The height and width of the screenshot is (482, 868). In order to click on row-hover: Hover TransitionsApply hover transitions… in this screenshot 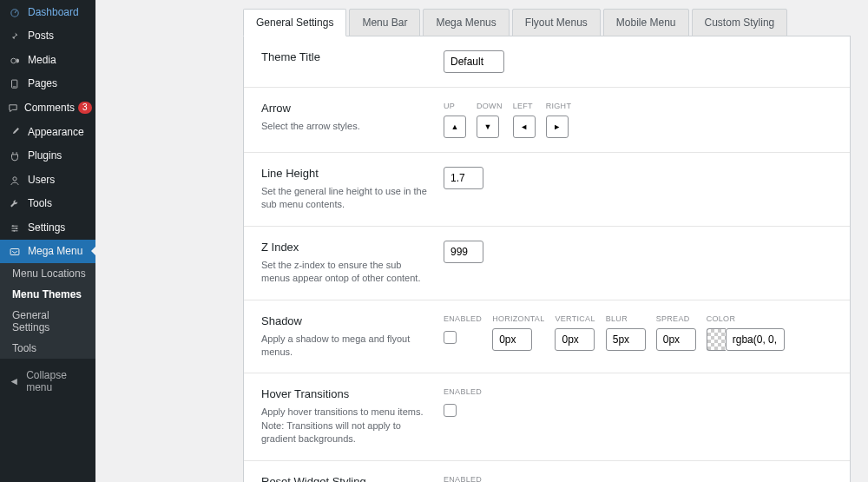, I will do `click(547, 417)`.